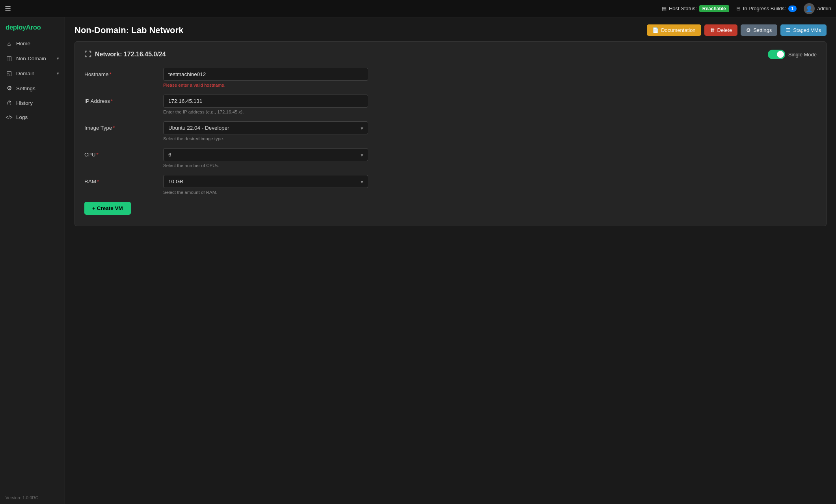 The width and height of the screenshot is (836, 504). Describe the element at coordinates (807, 30) in the screenshot. I see `staged-vms-label: Staged VMs` at that location.